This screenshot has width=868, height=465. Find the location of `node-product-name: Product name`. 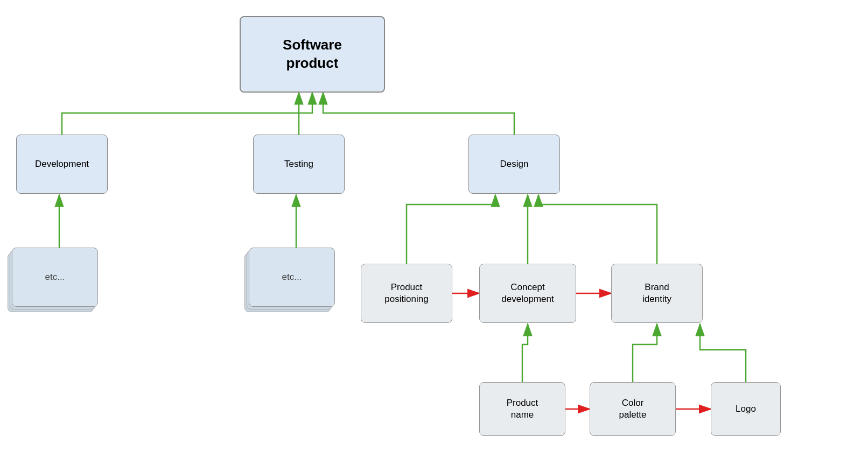

node-product-name: Product name is located at coordinates (522, 409).